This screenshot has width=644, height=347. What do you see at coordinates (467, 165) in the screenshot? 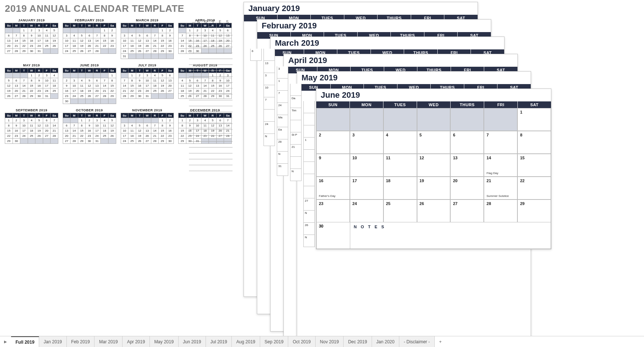
I see `calendar-day-cell: 13` at bounding box center [467, 165].